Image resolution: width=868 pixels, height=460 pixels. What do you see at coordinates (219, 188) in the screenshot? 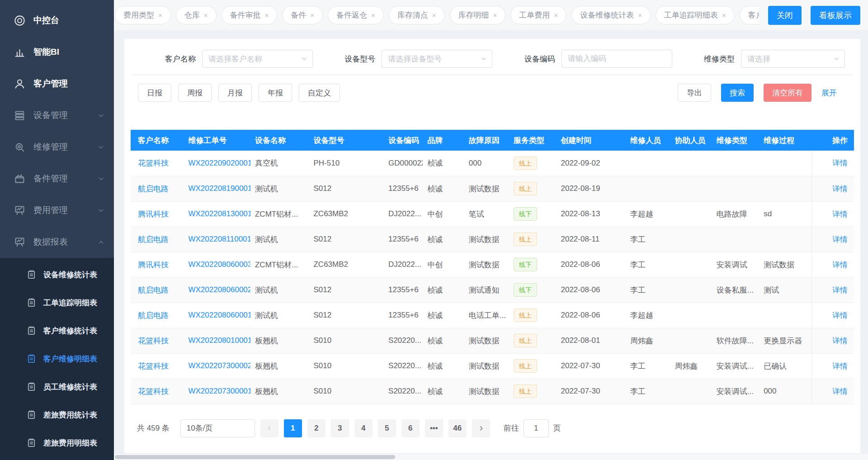
I see `order-link: WX202208190001` at bounding box center [219, 188].